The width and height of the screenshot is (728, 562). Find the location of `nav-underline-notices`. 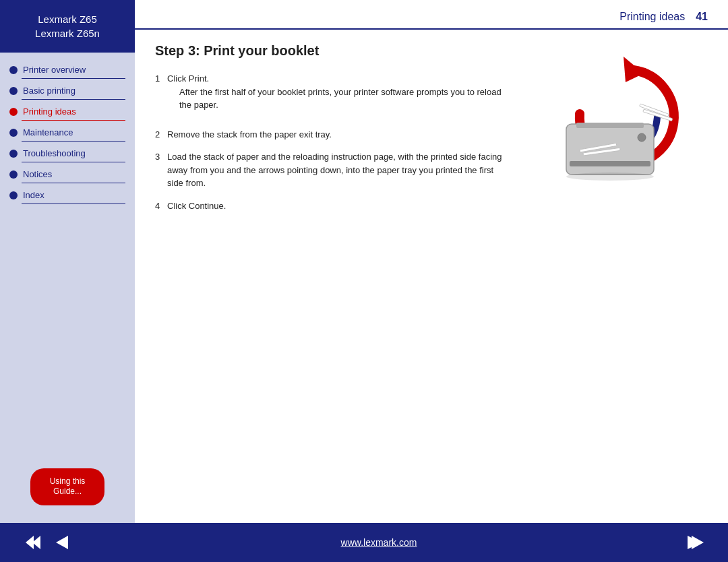

nav-underline-notices is located at coordinates (73, 183).